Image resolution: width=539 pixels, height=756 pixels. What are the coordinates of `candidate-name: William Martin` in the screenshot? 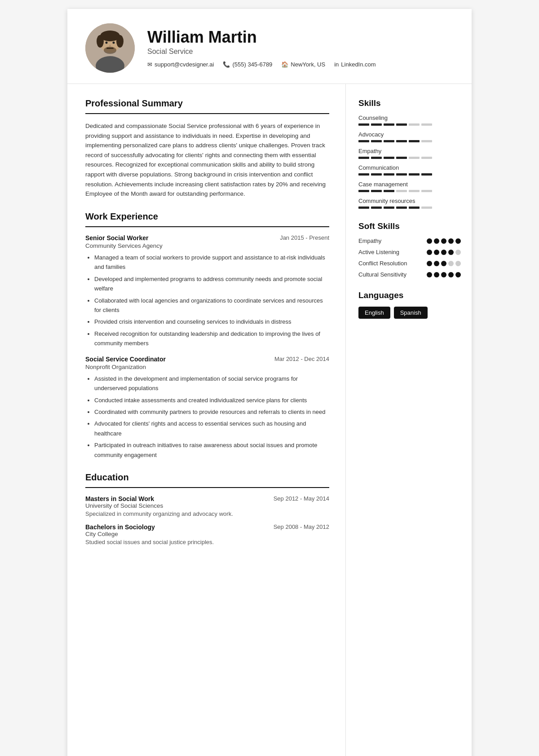 It's located at (261, 37).